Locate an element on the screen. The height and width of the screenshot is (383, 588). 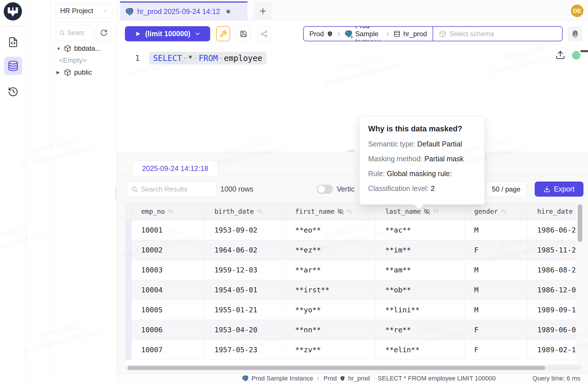
sql-statement: SELECT·*·FROM·employee is located at coordinates (208, 58).